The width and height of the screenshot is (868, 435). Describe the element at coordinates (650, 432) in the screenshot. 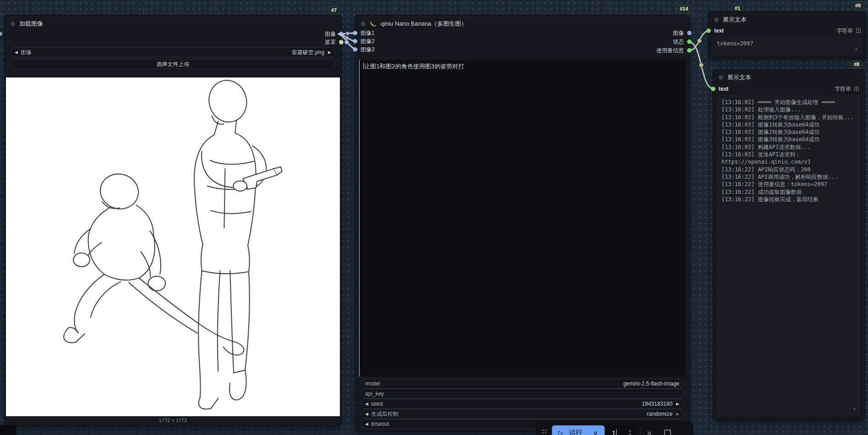

I see `cancel-button: ×` at that location.